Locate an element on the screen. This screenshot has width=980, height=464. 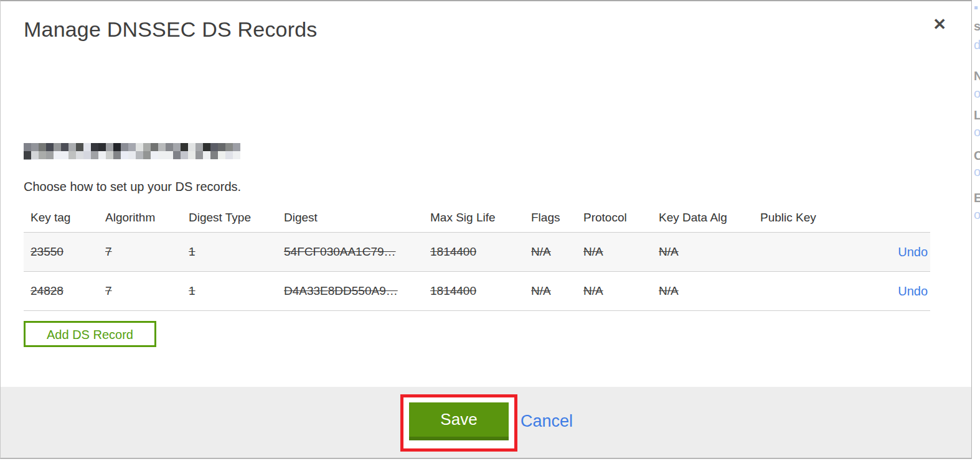
background-text-fragment: C is located at coordinates (977, 155).